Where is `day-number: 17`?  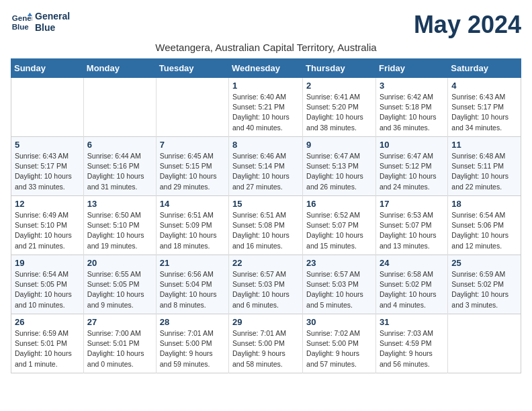
day-number: 17 is located at coordinates (412, 204).